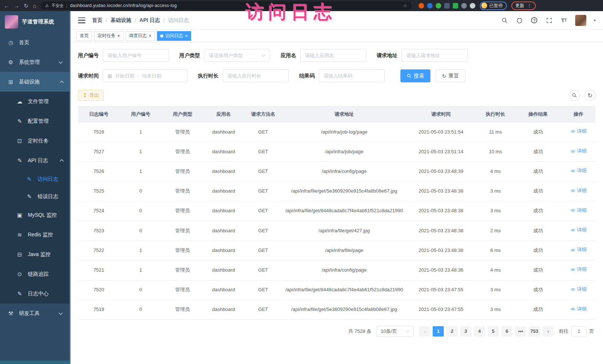 The height and width of the screenshot is (364, 603). Describe the element at coordinates (35, 6) in the screenshot. I see `browser-home-icon: ⌂` at that location.